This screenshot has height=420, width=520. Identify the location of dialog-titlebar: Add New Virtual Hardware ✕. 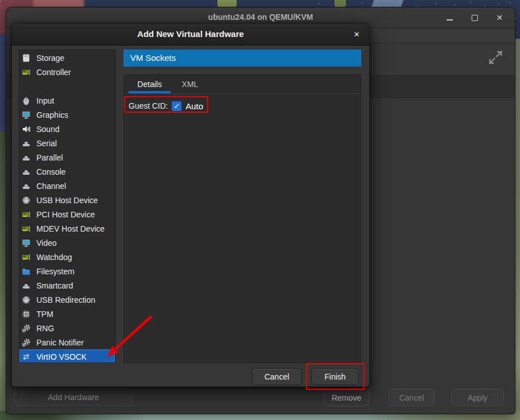
(191, 34).